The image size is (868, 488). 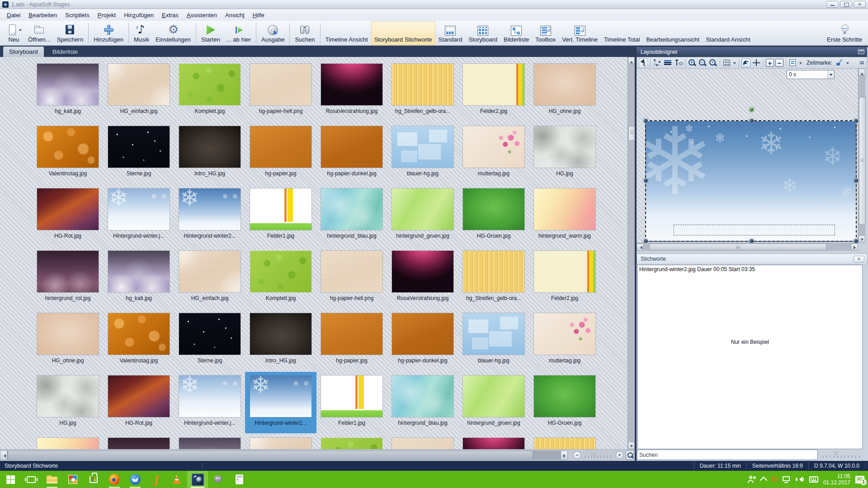 What do you see at coordinates (235, 15) in the screenshot?
I see `menu-item-ansicht: Ansicht` at bounding box center [235, 15].